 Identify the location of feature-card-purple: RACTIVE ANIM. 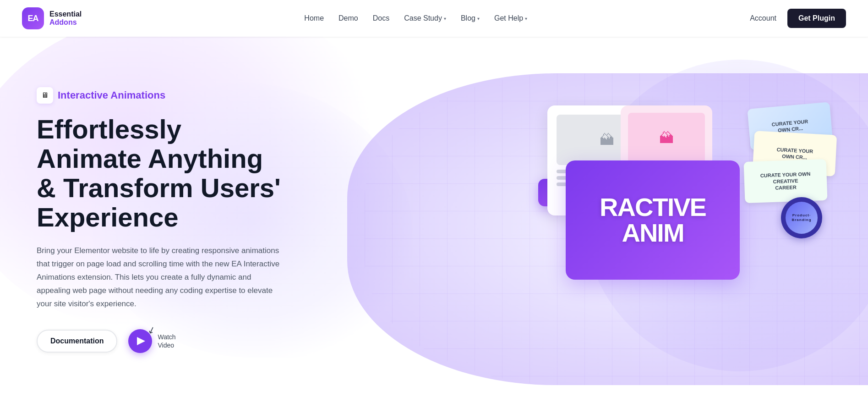
(653, 220).